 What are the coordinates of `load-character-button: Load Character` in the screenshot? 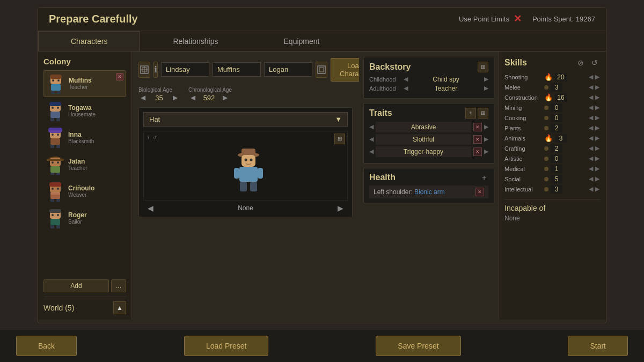 It's located at (345, 70).